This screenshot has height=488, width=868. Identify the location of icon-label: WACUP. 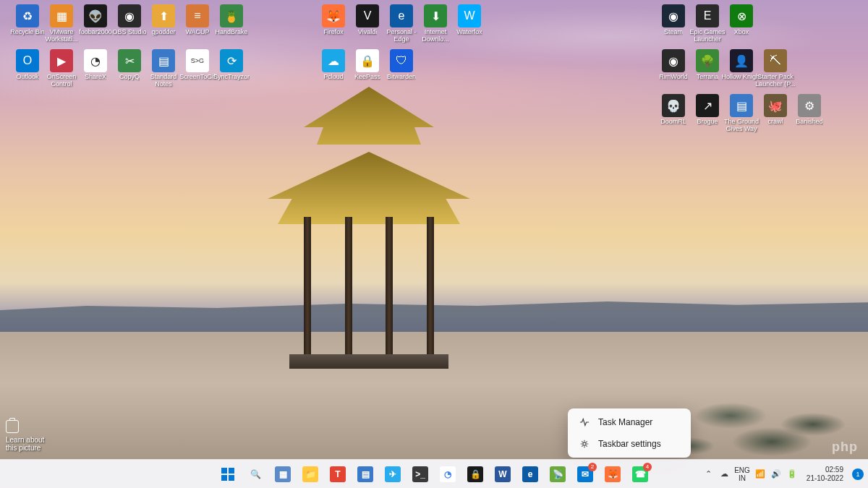
(197, 33).